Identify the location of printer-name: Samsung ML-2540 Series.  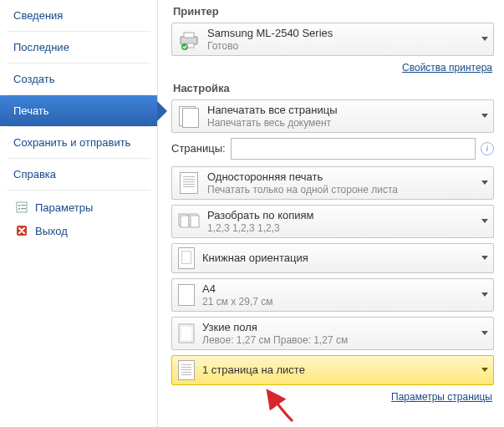
(270, 33).